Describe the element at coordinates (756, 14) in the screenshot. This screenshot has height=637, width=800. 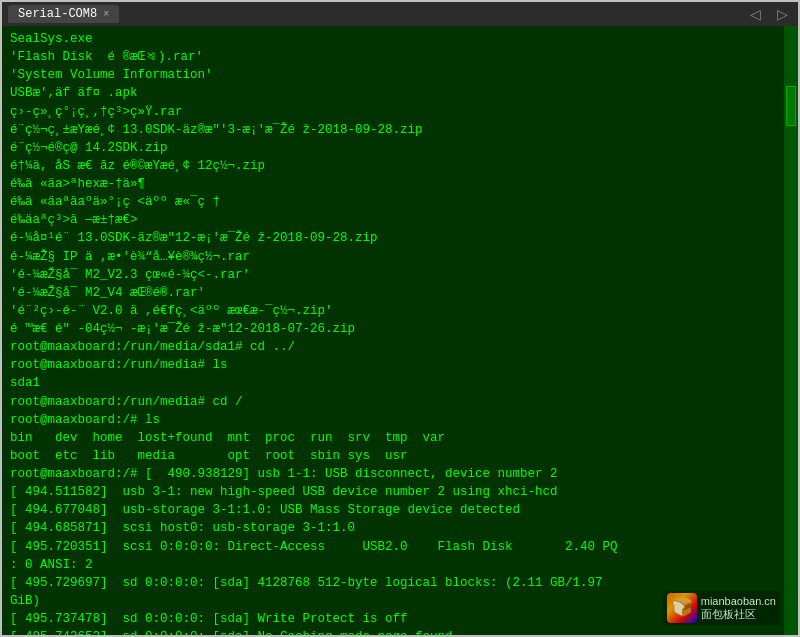
I see `nav-left-button: ◁` at that location.